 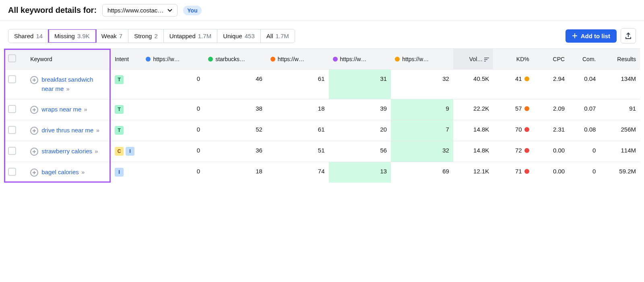 I want to click on filter-count: 1.7M, so click(x=204, y=36).